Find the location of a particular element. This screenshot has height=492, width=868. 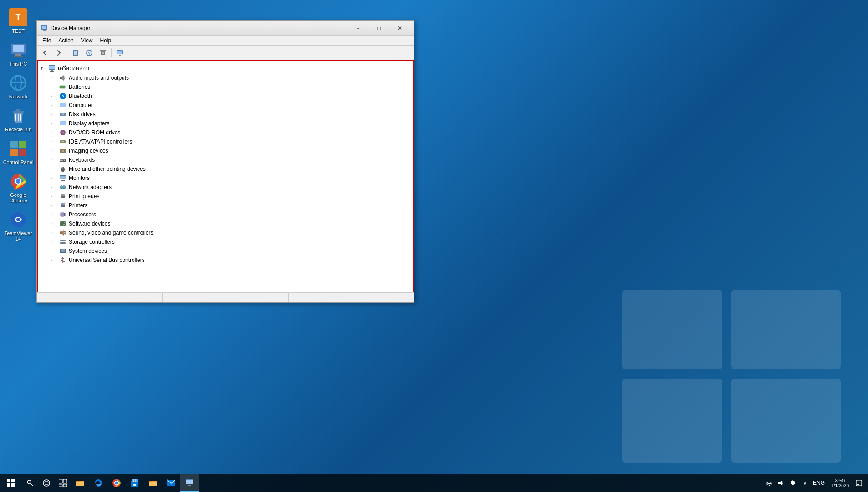

tray-volume-icon is located at coordinates (781, 483).